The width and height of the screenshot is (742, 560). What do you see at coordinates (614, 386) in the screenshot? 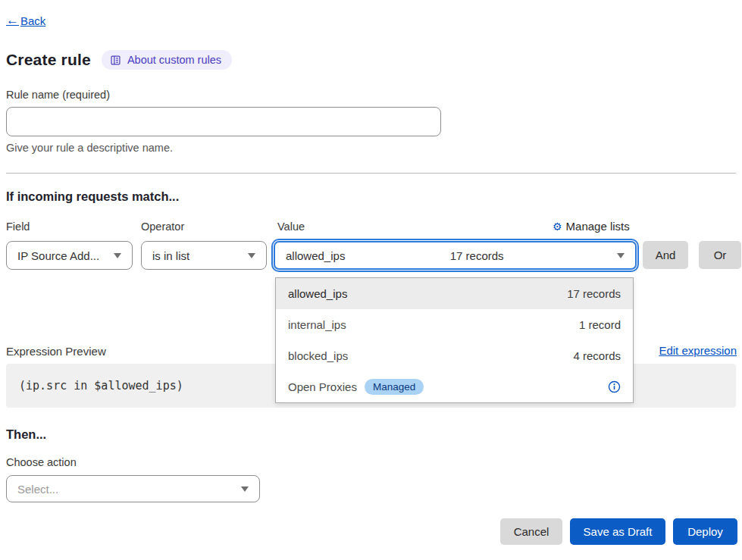
I see `info-icon` at bounding box center [614, 386].